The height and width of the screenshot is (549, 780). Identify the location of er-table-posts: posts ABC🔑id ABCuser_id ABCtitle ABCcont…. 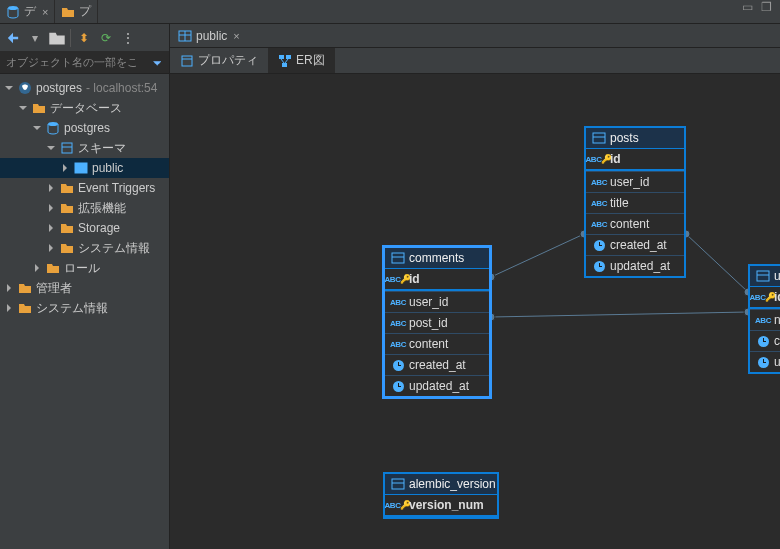
(635, 202).